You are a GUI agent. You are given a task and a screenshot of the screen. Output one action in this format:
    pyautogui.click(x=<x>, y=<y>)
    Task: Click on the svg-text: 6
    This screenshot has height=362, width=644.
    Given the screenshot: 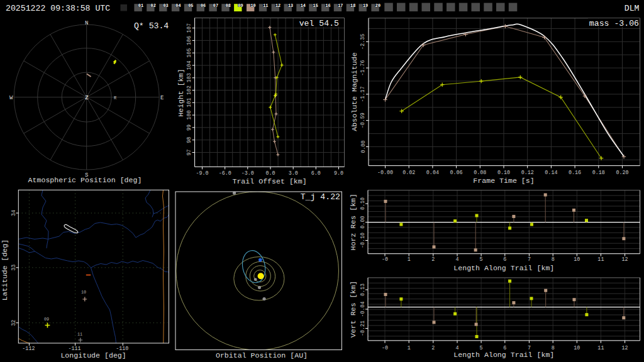 What is the action you would take?
    pyautogui.click(x=504, y=260)
    